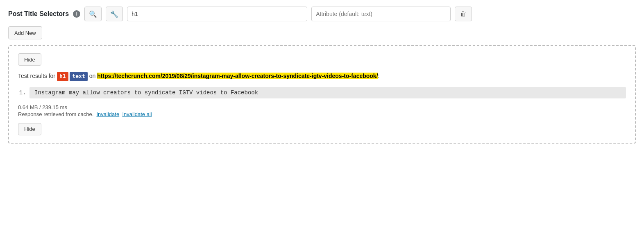  What do you see at coordinates (114, 14) in the screenshot?
I see `wrench-icon: 🔧` at bounding box center [114, 14].